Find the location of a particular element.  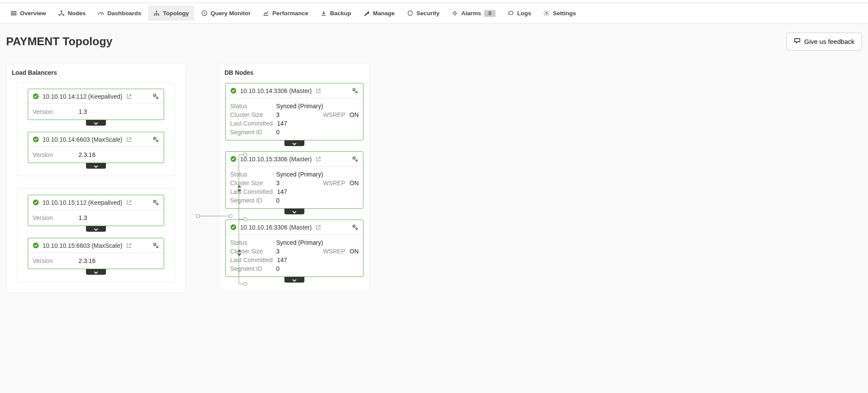

chart-icon is located at coordinates (266, 13).